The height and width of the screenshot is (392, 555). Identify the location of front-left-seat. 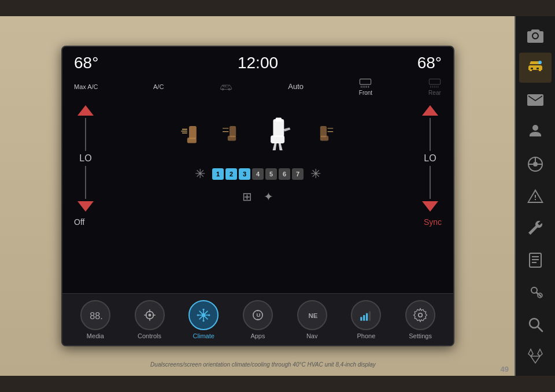
(191, 136).